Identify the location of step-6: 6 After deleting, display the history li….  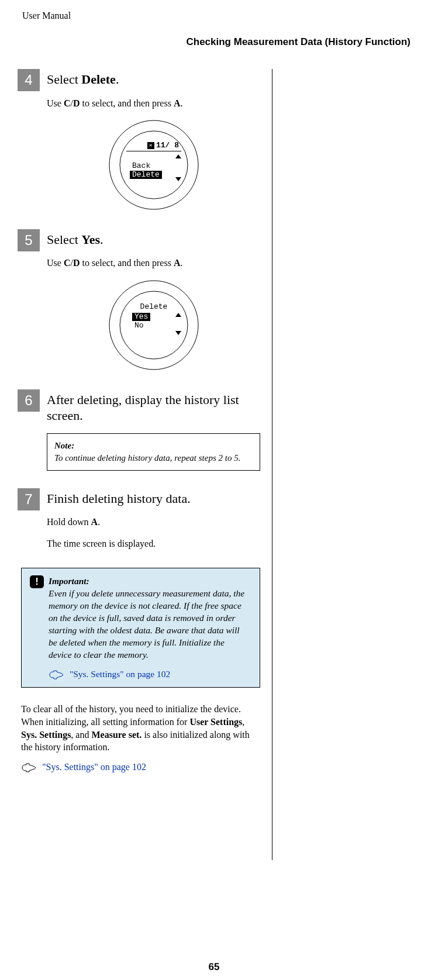
(140, 430).